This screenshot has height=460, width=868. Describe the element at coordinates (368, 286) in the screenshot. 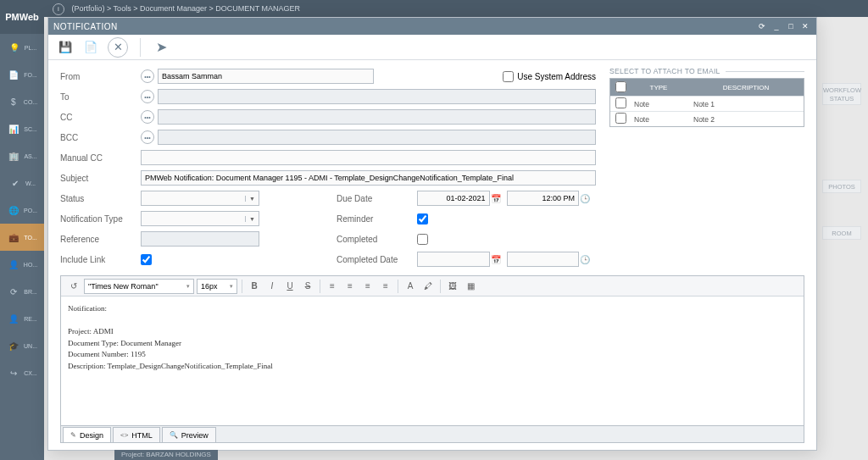

I see `align-right-icon: ≡` at that location.